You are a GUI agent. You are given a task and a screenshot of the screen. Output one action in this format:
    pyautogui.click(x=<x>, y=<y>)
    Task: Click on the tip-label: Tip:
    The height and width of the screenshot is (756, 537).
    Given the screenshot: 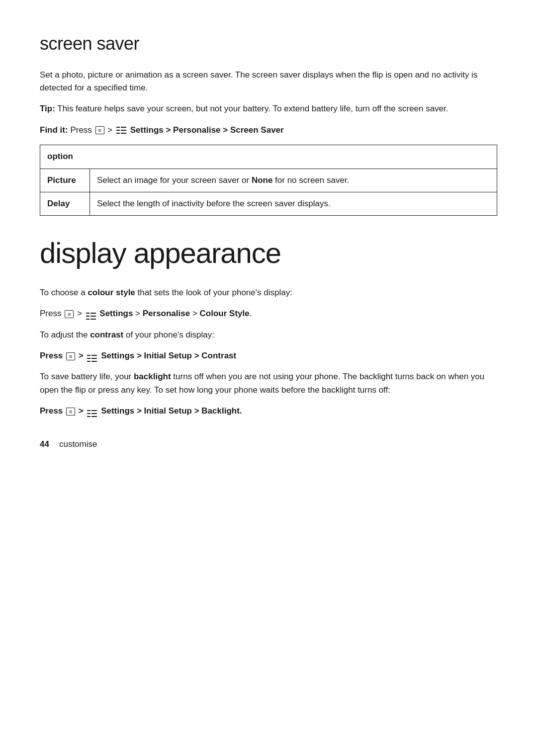 What is the action you would take?
    pyautogui.click(x=48, y=108)
    